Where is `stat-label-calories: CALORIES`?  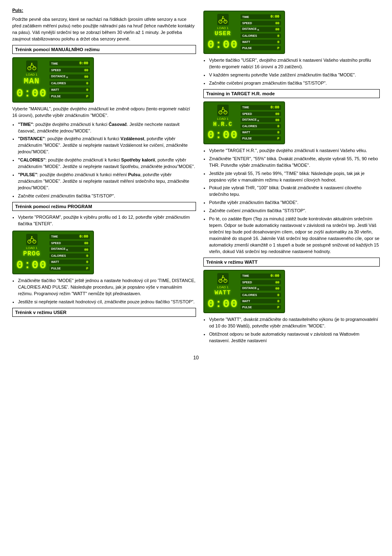 stat-label-calories: CALORIES is located at coordinates (58, 83).